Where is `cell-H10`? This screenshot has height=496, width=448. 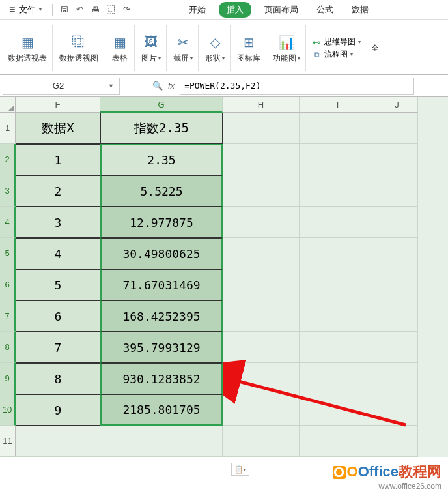
cell-H10 is located at coordinates (261, 410).